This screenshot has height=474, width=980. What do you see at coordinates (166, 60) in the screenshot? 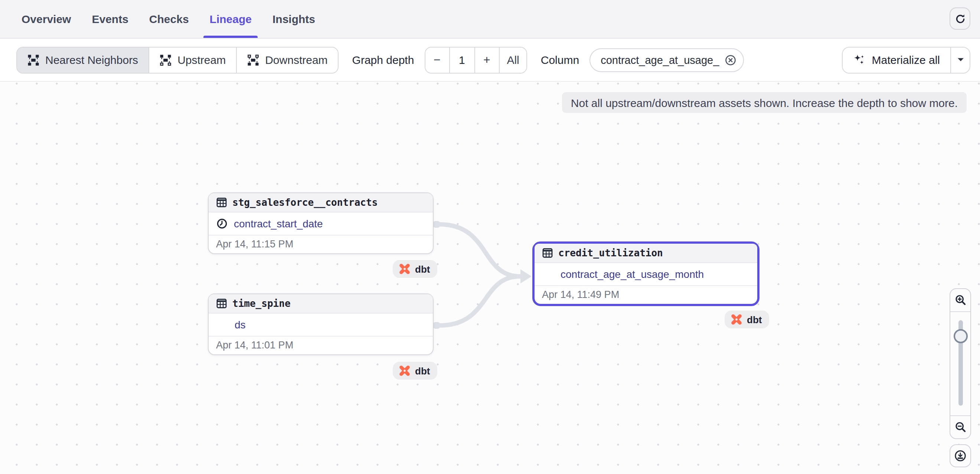
I see `upstream-icon` at bounding box center [166, 60].